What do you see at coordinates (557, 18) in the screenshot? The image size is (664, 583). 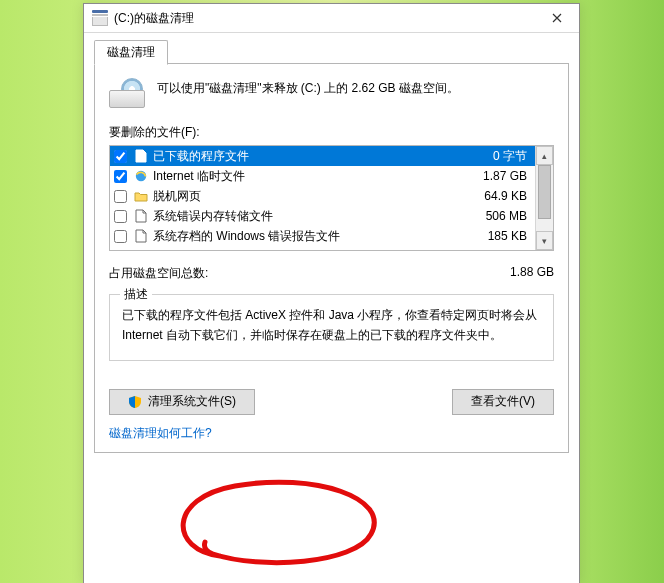 I see `close-icon` at bounding box center [557, 18].